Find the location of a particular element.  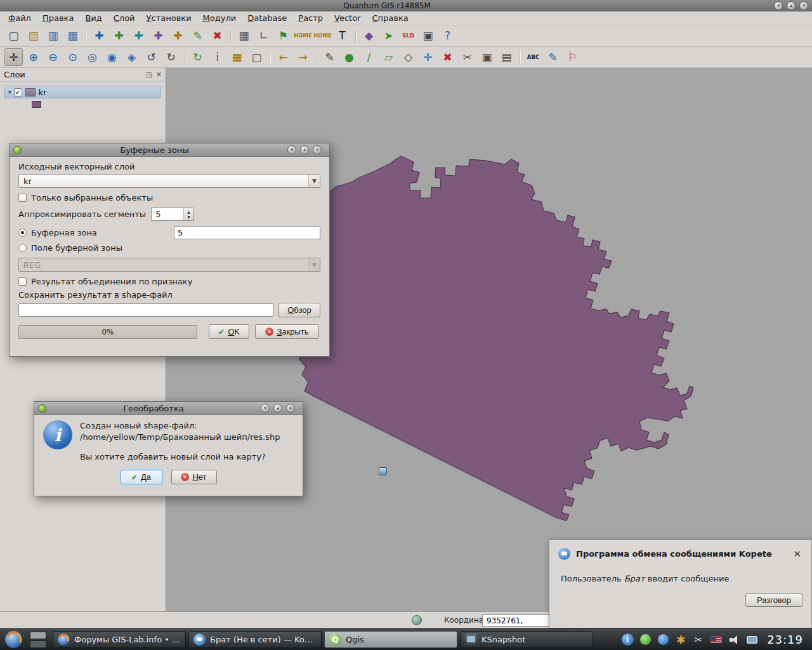

kde-settings-icon: ✱ is located at coordinates (681, 640).